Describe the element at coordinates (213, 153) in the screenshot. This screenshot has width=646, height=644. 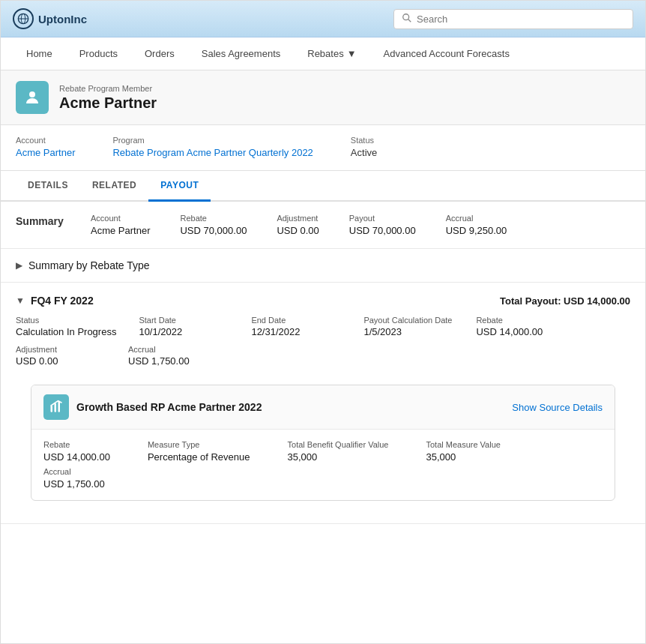
I see `meta-program-value: Rebate Program Acme Partner Quarterly 20…` at that location.